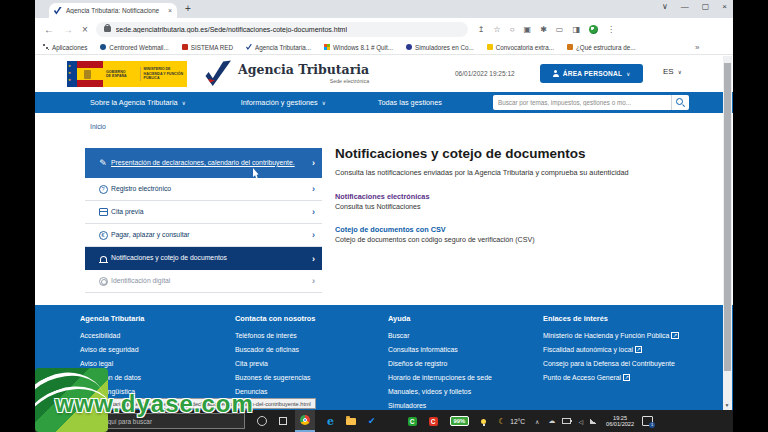 Image resolution: width=768 pixels, height=432 pixels. Describe the element at coordinates (170, 10) in the screenshot. I see `tab-close-icon: ×` at that location.